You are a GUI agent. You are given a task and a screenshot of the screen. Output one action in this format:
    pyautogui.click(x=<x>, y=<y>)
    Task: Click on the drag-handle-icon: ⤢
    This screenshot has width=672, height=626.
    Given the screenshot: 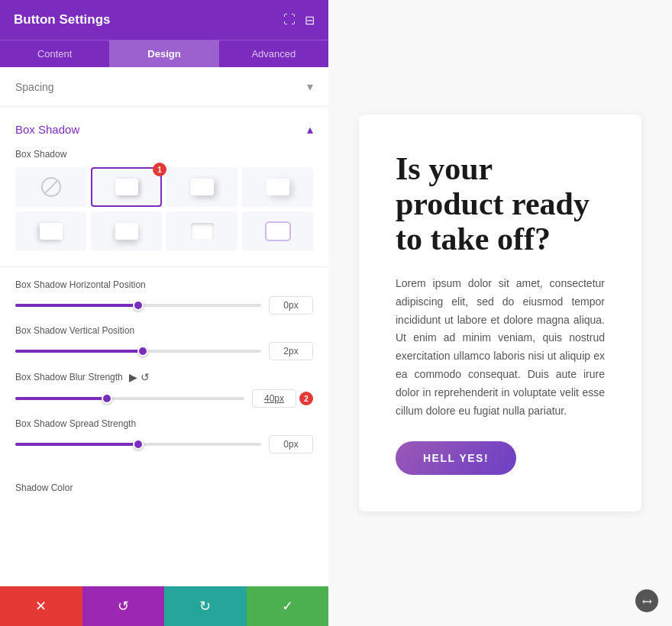 What is the action you would take?
    pyautogui.click(x=648, y=602)
    